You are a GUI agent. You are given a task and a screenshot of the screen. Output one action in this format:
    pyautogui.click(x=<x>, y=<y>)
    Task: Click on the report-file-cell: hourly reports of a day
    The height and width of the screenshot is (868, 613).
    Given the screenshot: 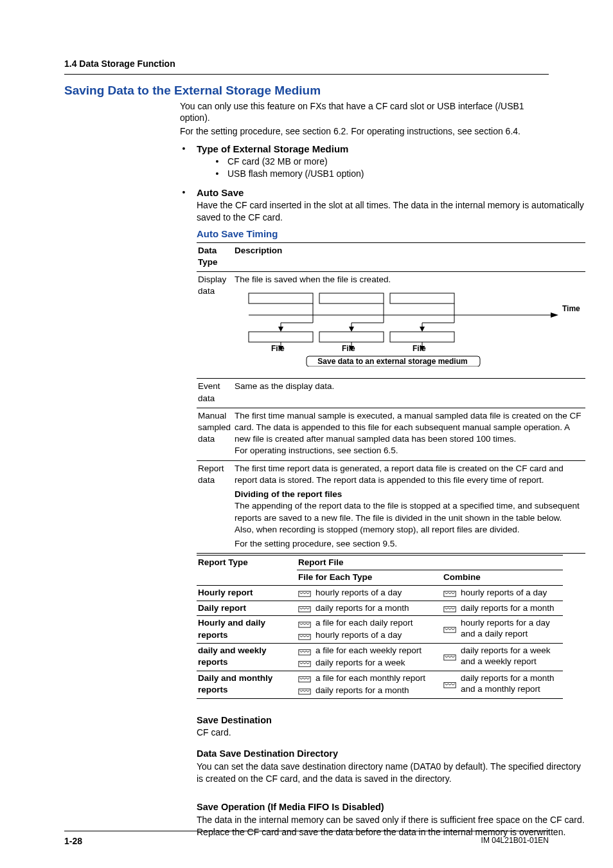 What is the action you would take?
    pyautogui.click(x=369, y=593)
    